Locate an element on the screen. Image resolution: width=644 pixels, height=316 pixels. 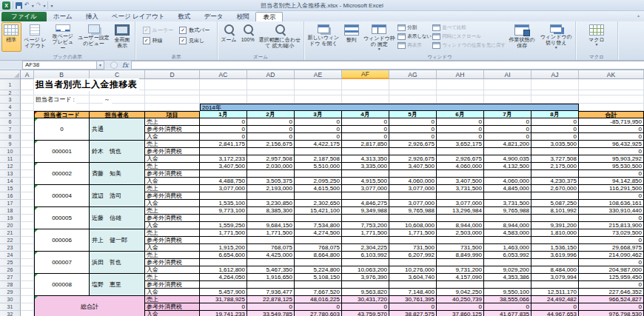
header-item-cell: 項目 is located at coordinates (172, 115).